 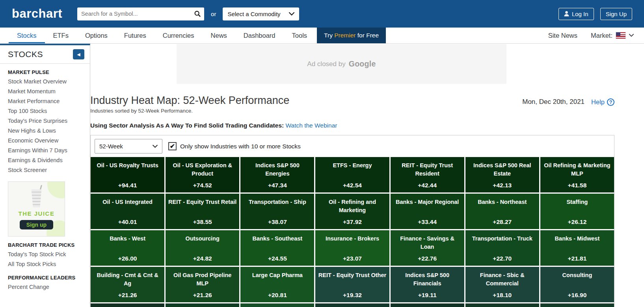 What do you see at coordinates (27, 35) in the screenshot?
I see `nav-item-stocks: Stocks` at bounding box center [27, 35].